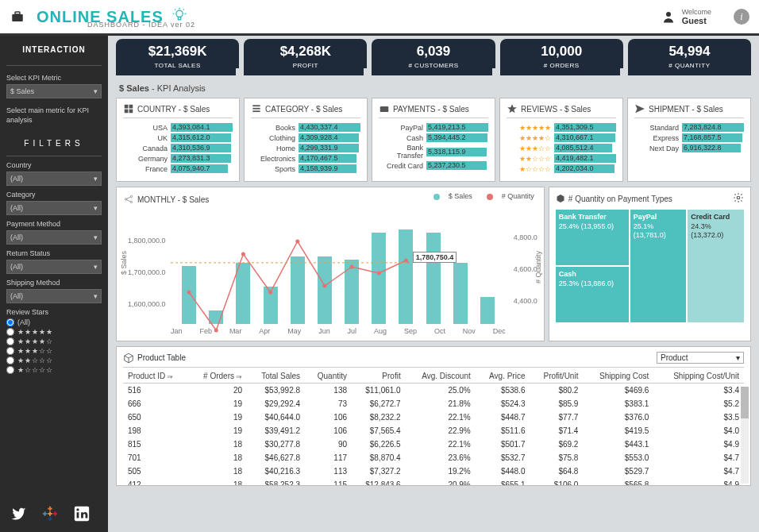 The height and width of the screenshot is (532, 759). I want to click on col-0: Product ID≡▾, so click(156, 376).